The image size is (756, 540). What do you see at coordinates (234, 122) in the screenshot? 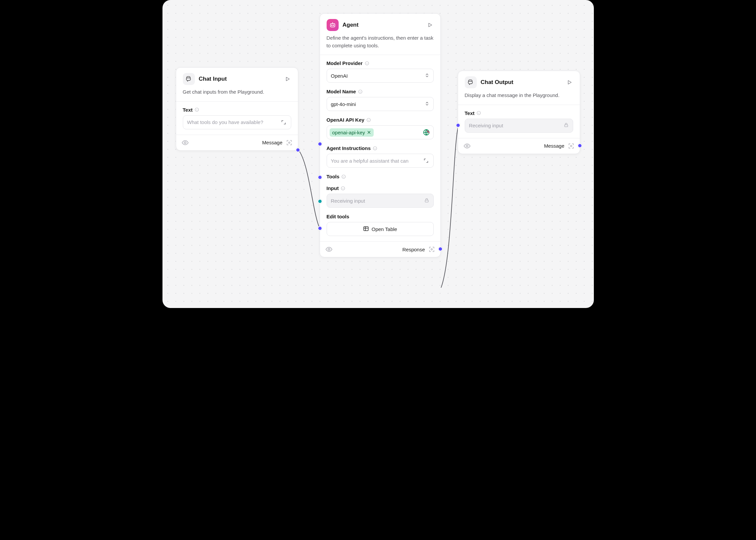
I see `chat-input-text-field` at bounding box center [234, 122].